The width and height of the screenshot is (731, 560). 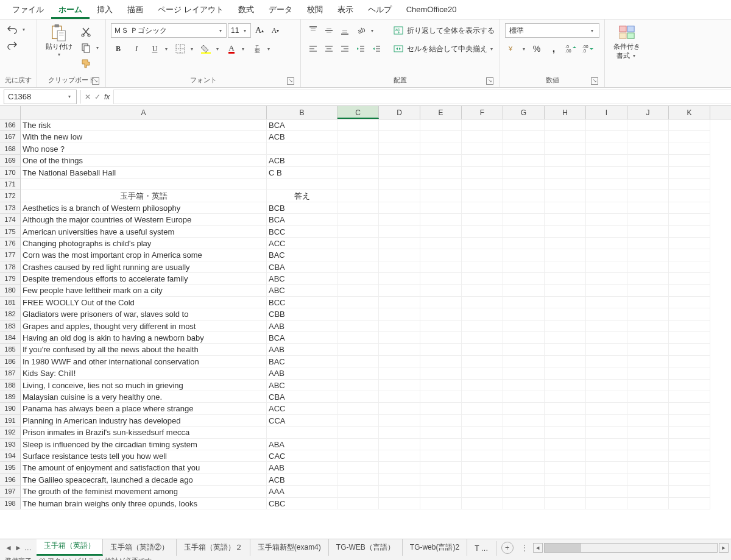 I want to click on cell-H191, so click(x=565, y=420).